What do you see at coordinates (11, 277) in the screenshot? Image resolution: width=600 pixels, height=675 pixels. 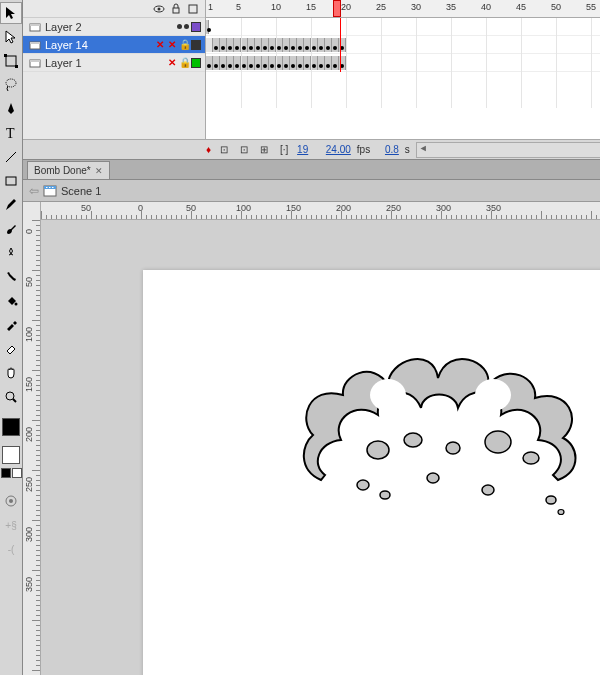 I see `bone-tool` at bounding box center [11, 277].